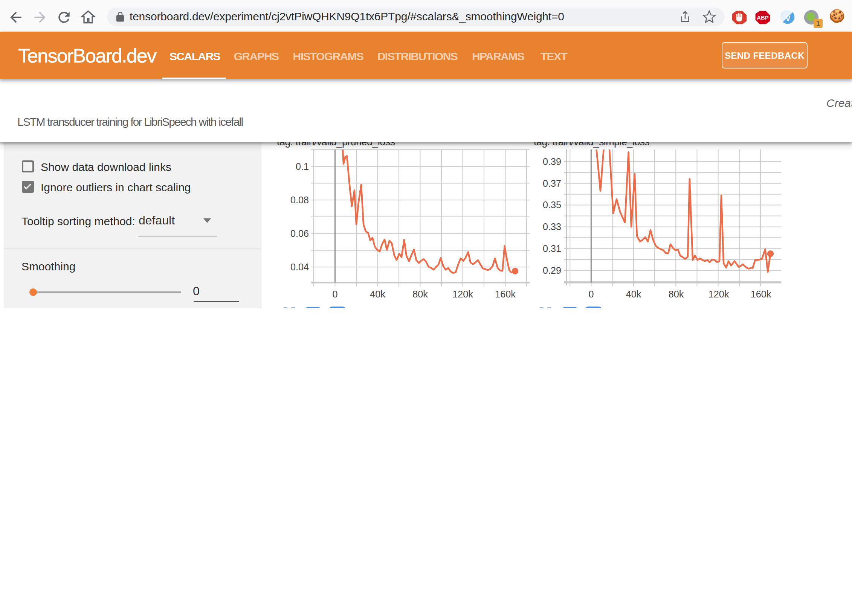 This screenshot has height=616, width=852. What do you see at coordinates (552, 183) in the screenshot?
I see `svg-text: 0.37` at bounding box center [552, 183].